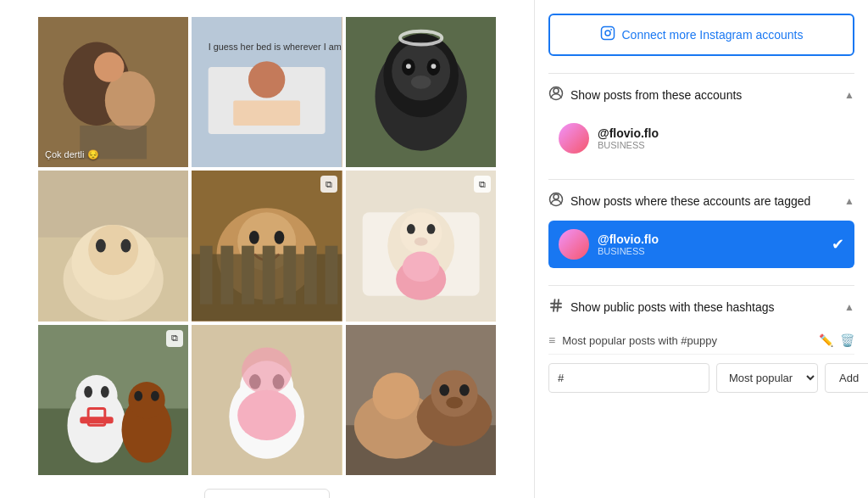 Image resolution: width=868 pixels, height=498 pixels. What do you see at coordinates (672, 307) in the screenshot?
I see `hashtags-label: Show public posts with these hashtags` at bounding box center [672, 307].